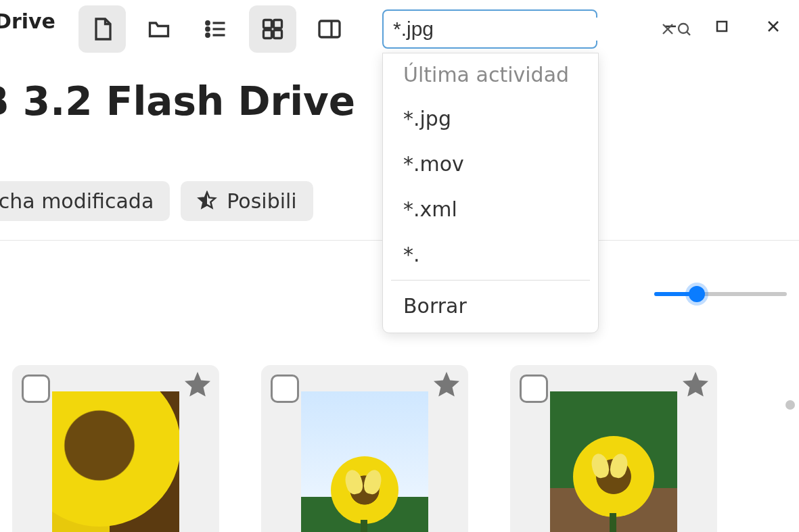 The image size is (799, 532). What do you see at coordinates (490, 280) in the screenshot?
I see `dropdown-separator` at bounding box center [490, 280].